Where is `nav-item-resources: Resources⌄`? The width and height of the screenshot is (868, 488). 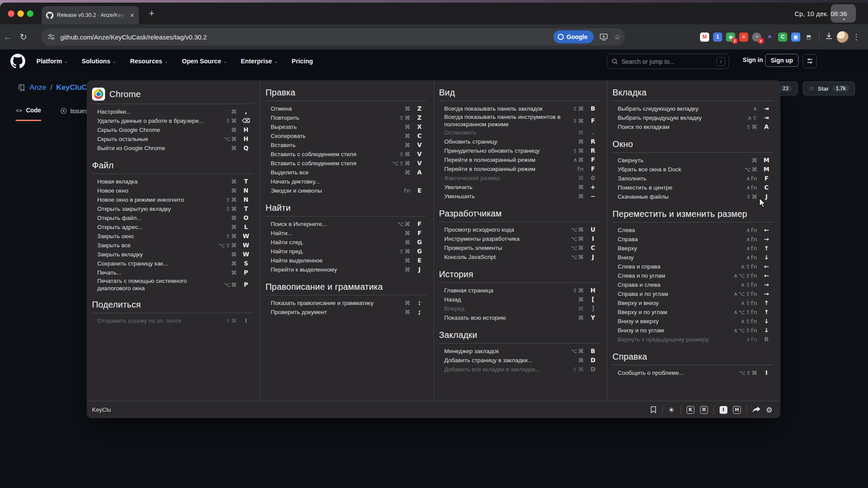 nav-item-resources: Resources⌄ is located at coordinates (149, 61).